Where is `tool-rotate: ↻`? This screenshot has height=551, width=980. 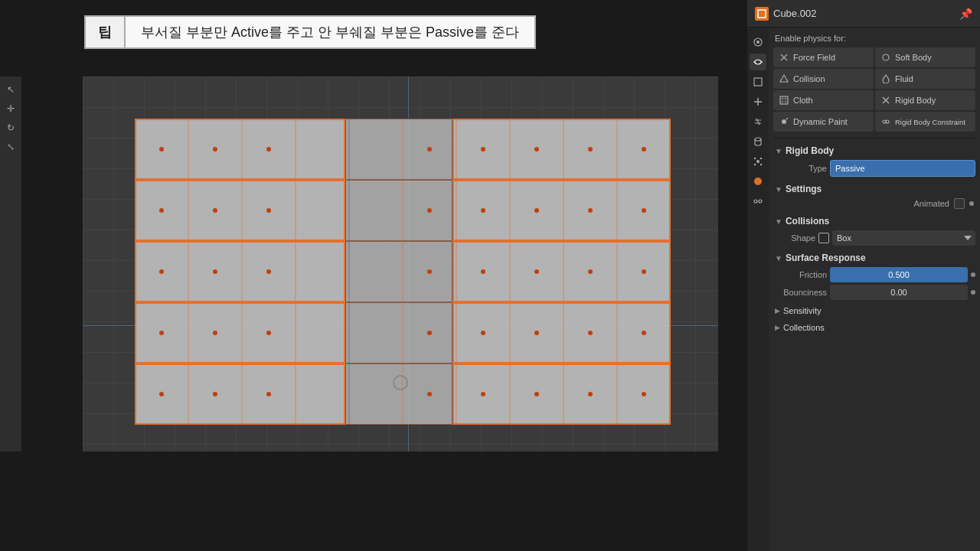
tool-rotate: ↻ is located at coordinates (11, 128).